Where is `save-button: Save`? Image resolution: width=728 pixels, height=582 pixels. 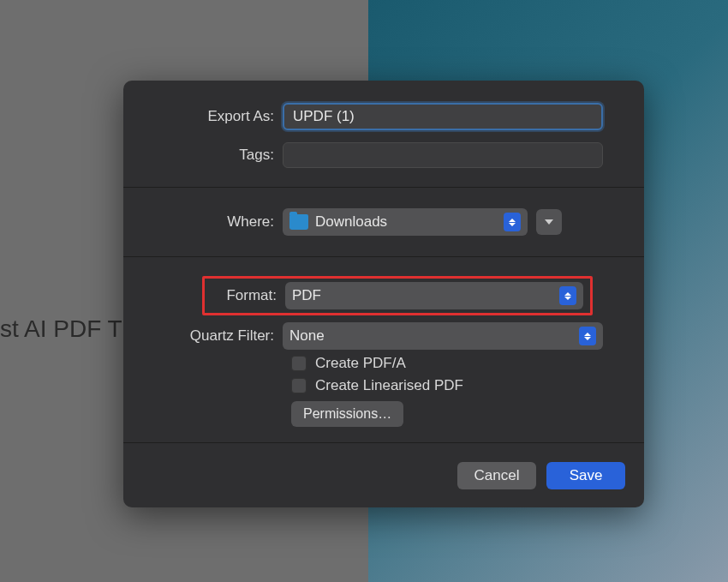
save-button: Save is located at coordinates (586, 476).